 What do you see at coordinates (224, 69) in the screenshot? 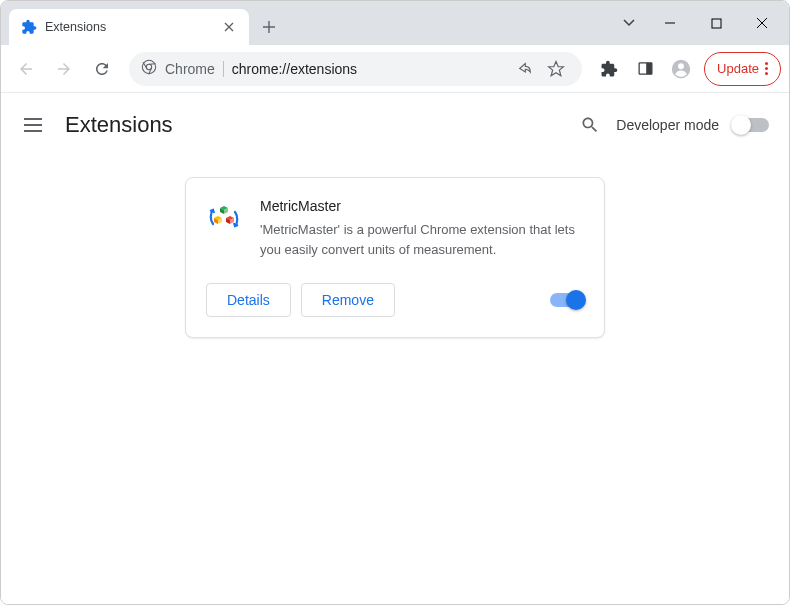
I see `omnibox-divider` at bounding box center [224, 69].